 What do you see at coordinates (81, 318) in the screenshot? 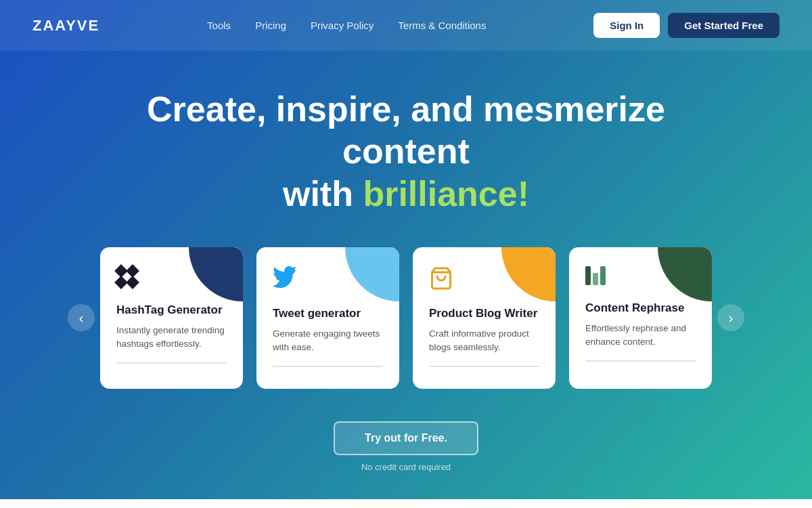
I see `prev-button: ‹` at bounding box center [81, 318].